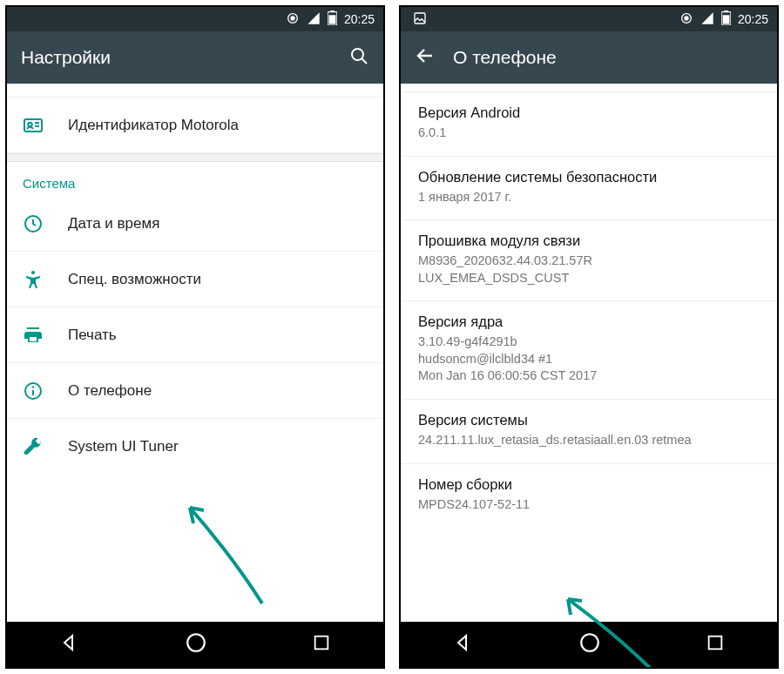 The width and height of the screenshot is (784, 674). What do you see at coordinates (589, 240) in the screenshot?
I see `block-title: Прошивка модуля связи` at bounding box center [589, 240].